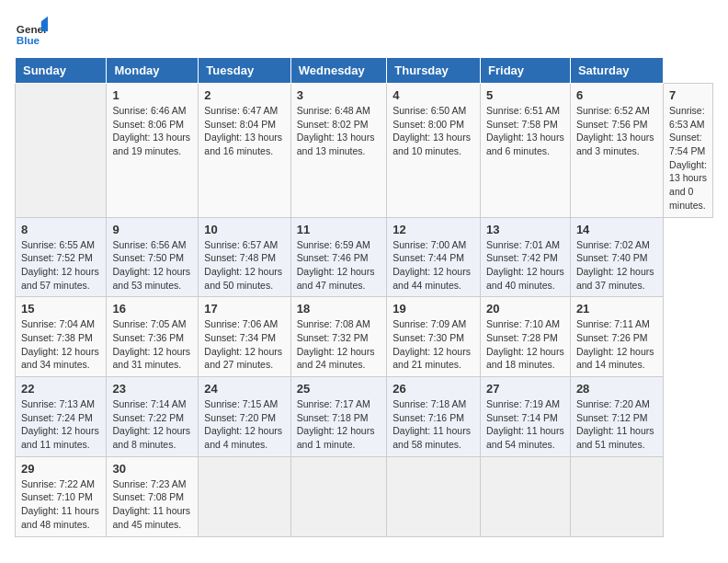 The image size is (728, 563). Describe the element at coordinates (61, 230) in the screenshot. I see `day-number: 8` at that location.